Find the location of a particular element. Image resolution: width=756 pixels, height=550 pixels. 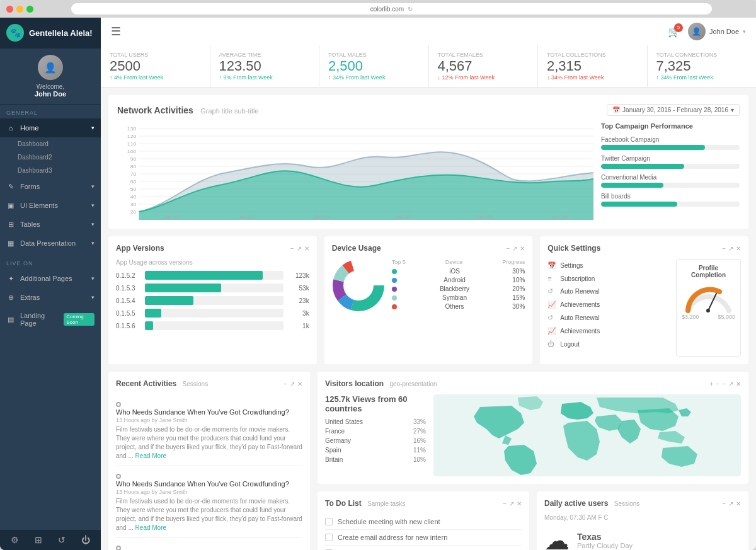

country-name-4: Britain is located at coordinates (350, 460).